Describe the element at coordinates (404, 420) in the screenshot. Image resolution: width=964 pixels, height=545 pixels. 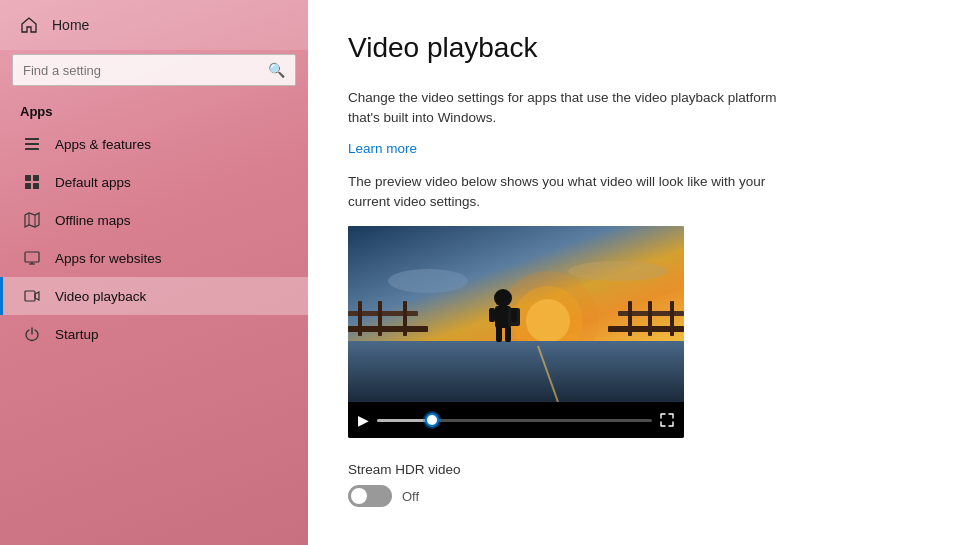
I see `progress-fill` at that location.